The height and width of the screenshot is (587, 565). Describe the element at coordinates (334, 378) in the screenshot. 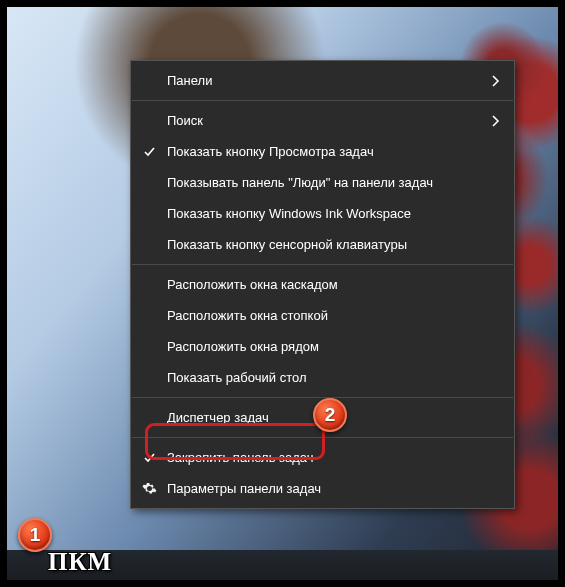

I see `menu-label: Показать рабочий стол` at that location.